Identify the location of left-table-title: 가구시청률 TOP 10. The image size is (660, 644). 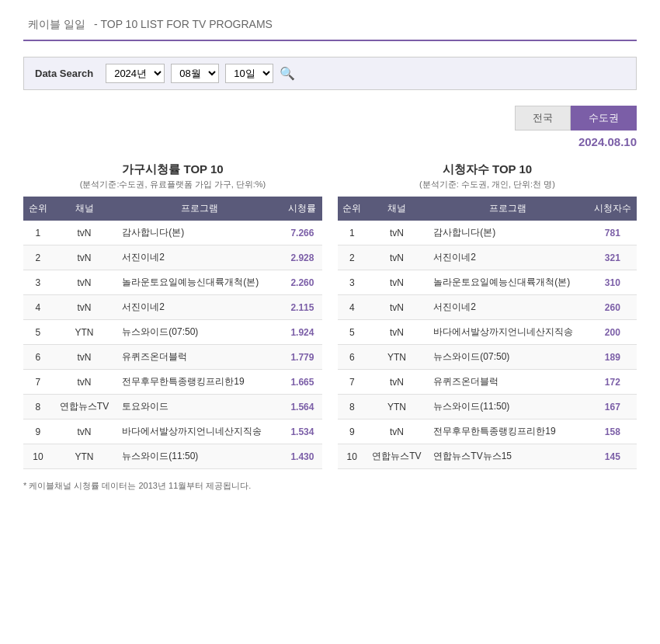
(172, 169).